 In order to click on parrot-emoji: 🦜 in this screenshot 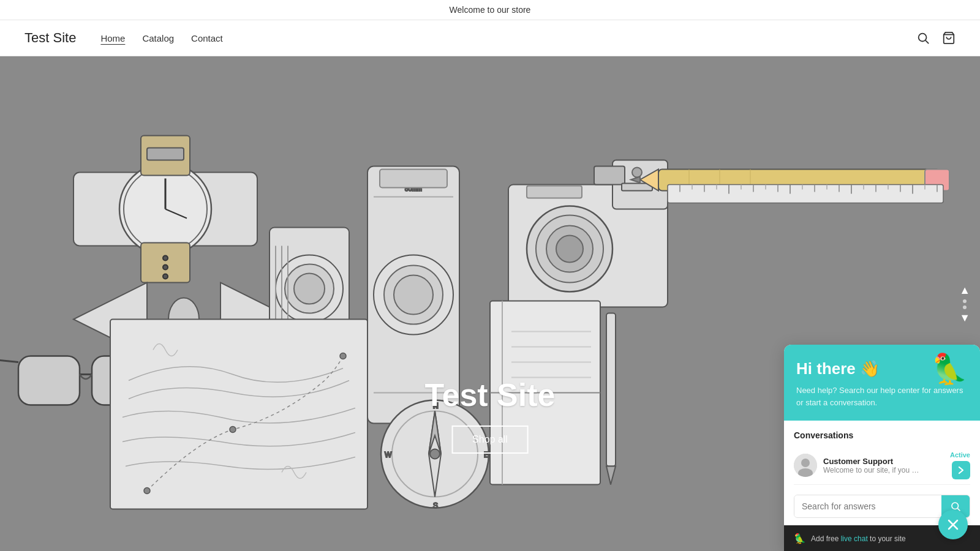, I will do `click(949, 369)`.